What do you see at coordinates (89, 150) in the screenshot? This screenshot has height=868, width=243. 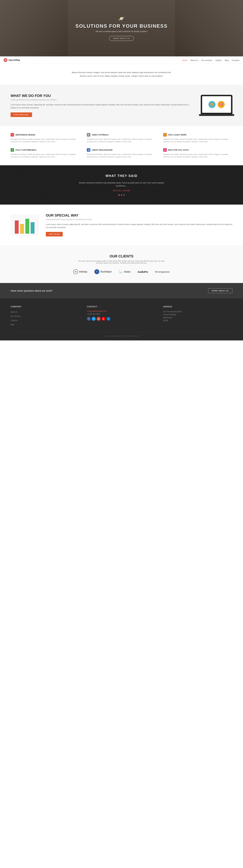 I see `page-builder-icon: ⊞` at bounding box center [89, 150].